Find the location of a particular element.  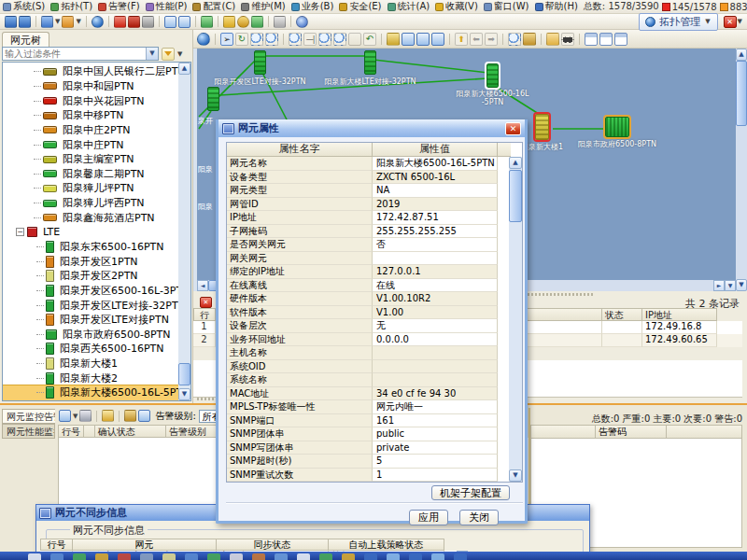

tree-item: − 阳泉新大楼1 is located at coordinates (63, 364).